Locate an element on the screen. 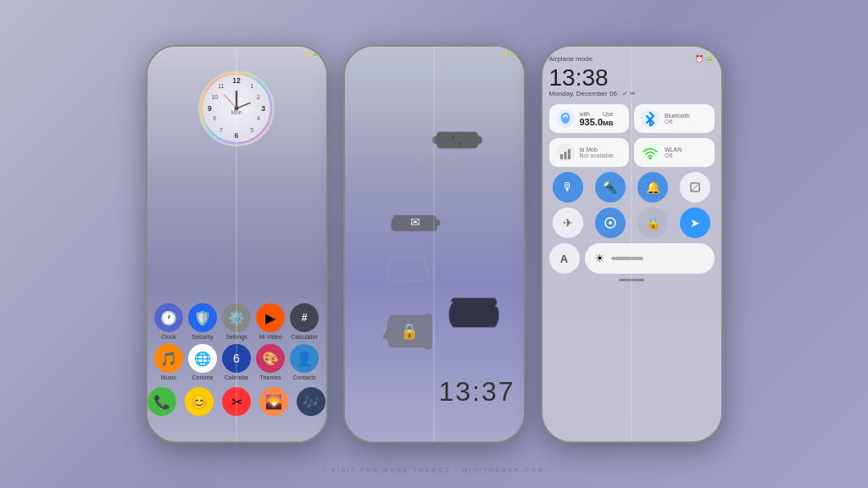 The image size is (868, 488). app-music: 🎵 Music is located at coordinates (169, 363).